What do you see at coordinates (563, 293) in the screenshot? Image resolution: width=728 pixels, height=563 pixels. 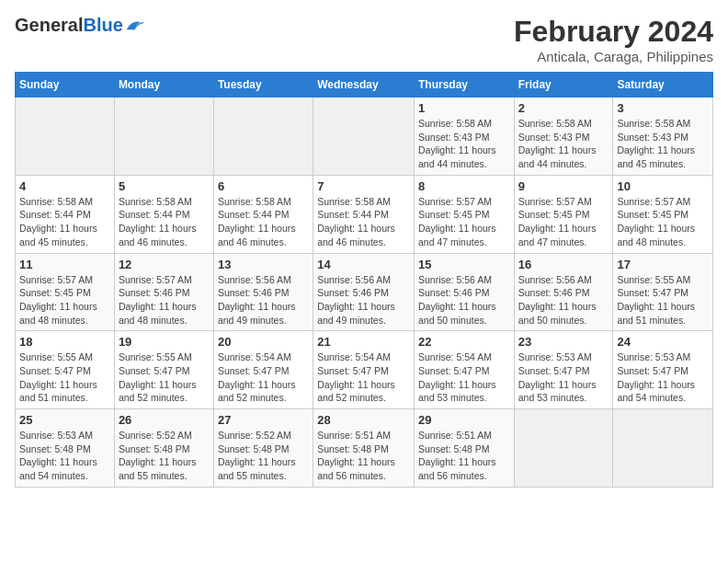 I see `calendar-cell: 16Sunrise: 5:56 AMSunset: 5:46 PMDayligh…` at bounding box center [563, 293].